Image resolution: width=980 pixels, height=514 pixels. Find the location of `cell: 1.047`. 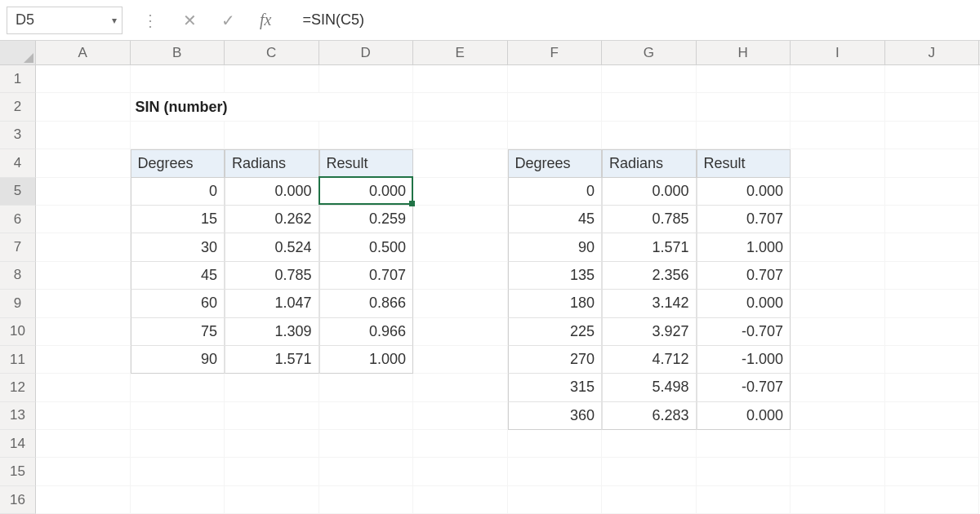

cell: 1.047 is located at coordinates (272, 304).